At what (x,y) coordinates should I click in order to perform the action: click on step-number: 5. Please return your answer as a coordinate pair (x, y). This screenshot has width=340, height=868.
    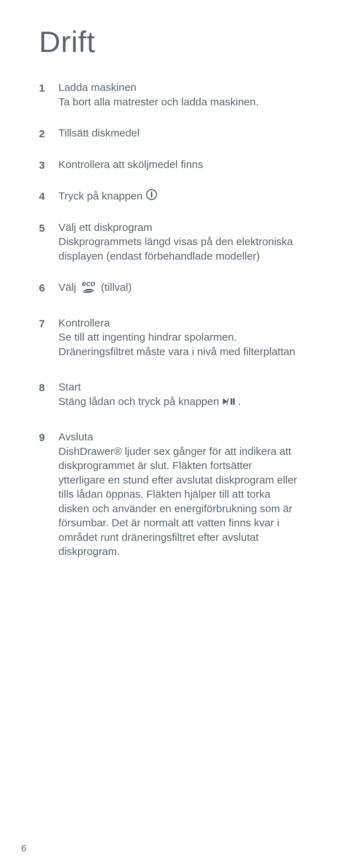
    Looking at the image, I should click on (42, 228).